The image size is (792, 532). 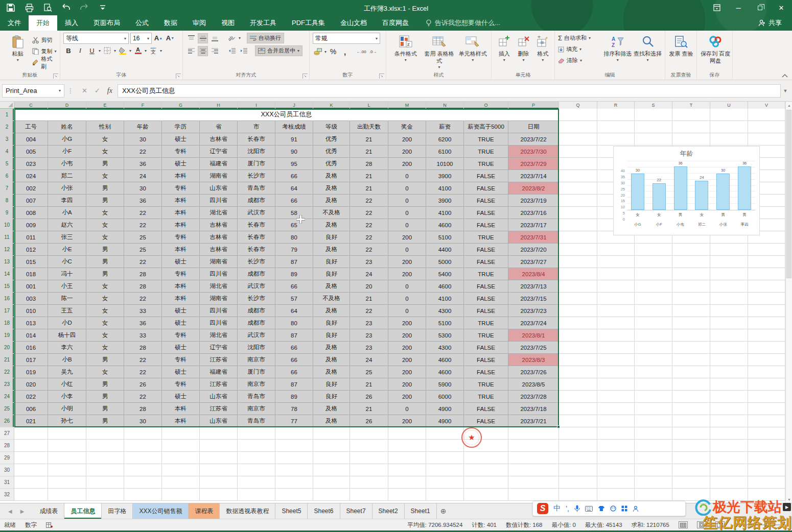 I want to click on column-header: D, so click(x=67, y=105).